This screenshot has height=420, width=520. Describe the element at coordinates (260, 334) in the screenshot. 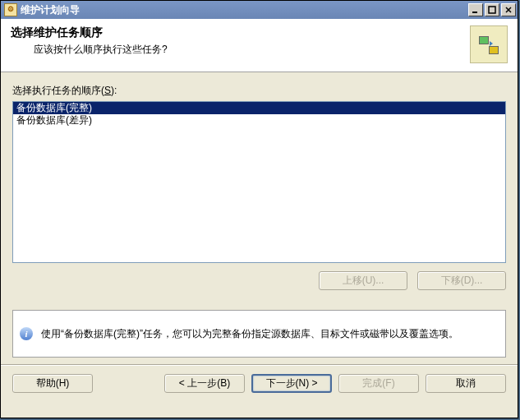

I see `info-box: i 使用“备份数据库(完整)”任务，您可以为完整备份指定源数据库、目标文件或磁带…` at that location.